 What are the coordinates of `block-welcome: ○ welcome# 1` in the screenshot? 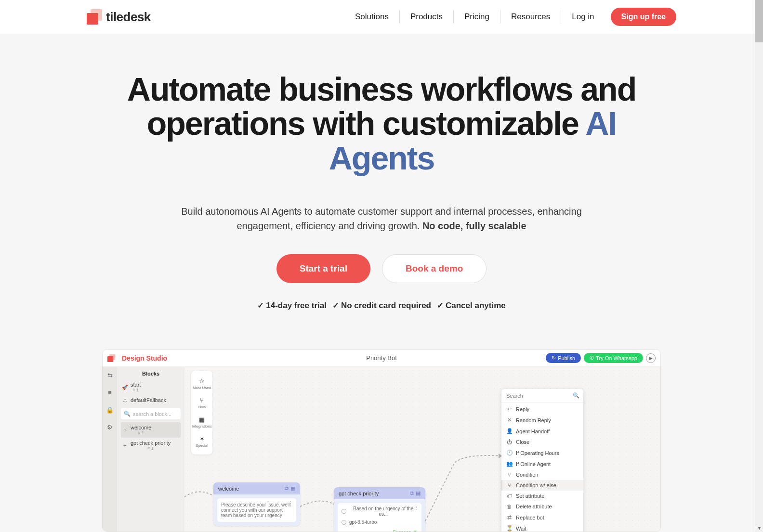 It's located at (151, 430).